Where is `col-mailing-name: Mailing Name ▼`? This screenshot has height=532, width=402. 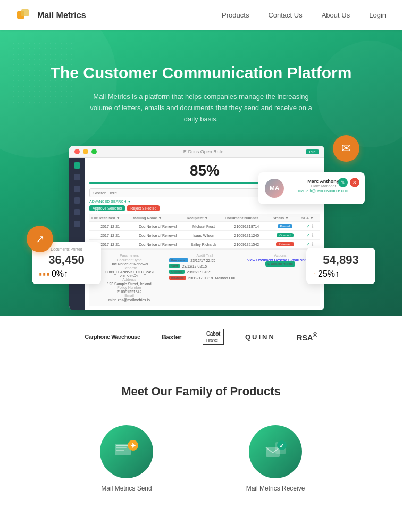 col-mailing-name: Mailing Name ▼ is located at coordinates (157, 218).